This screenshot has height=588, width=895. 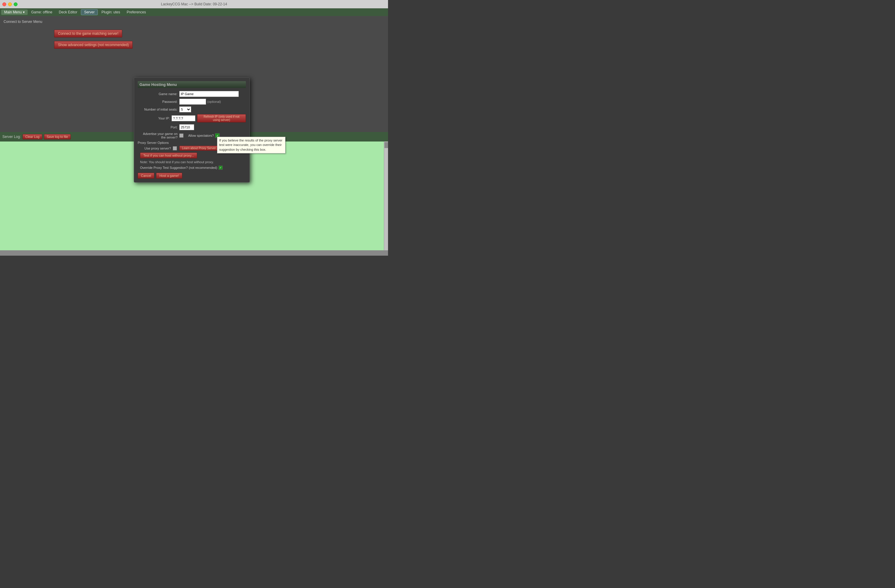 I want to click on modal-title: Game Hosting Menu, so click(x=192, y=85).